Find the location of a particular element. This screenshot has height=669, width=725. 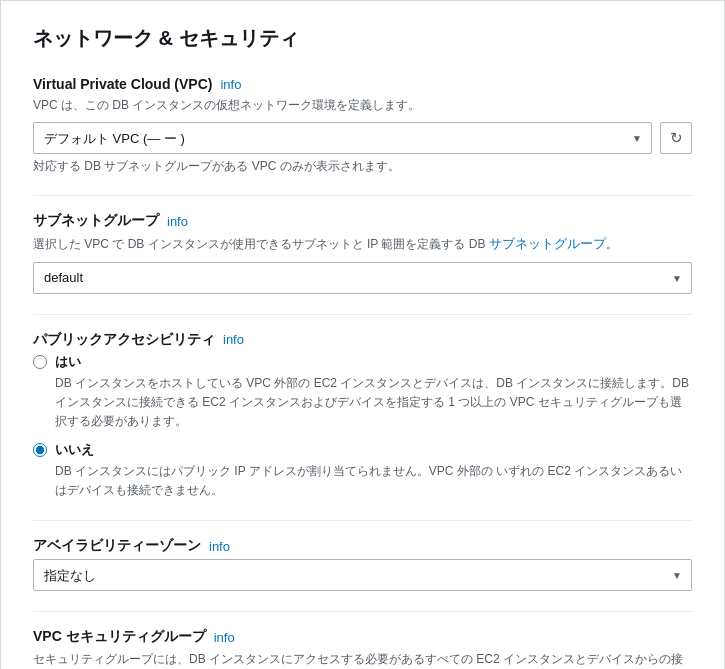

vpc-refresh-button: ↻ is located at coordinates (676, 138).